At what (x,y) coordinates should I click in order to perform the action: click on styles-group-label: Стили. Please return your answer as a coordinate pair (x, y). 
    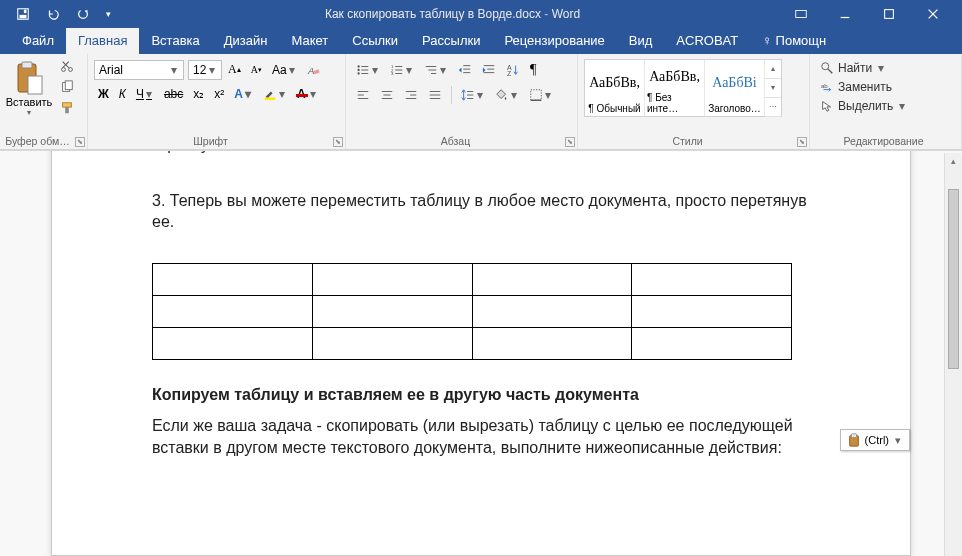
    Looking at the image, I should click on (688, 142).